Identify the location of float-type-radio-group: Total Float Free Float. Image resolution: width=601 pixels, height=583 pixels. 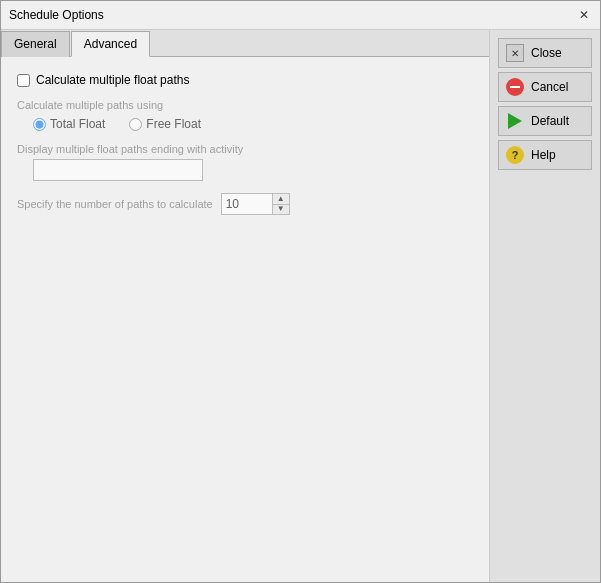
(245, 124).